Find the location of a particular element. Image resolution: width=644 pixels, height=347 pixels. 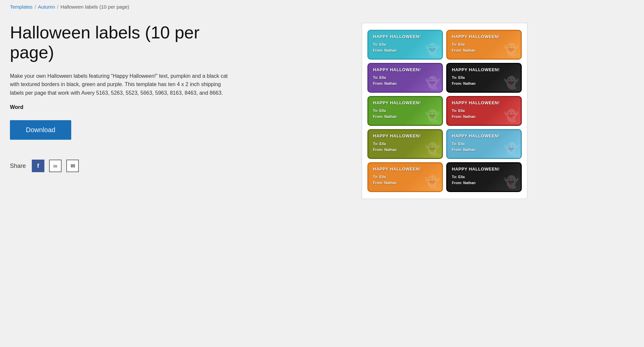

label-card-9: HAPPY HALLOWEEN!To: Ella From: Nathan👻 is located at coordinates (484, 177).